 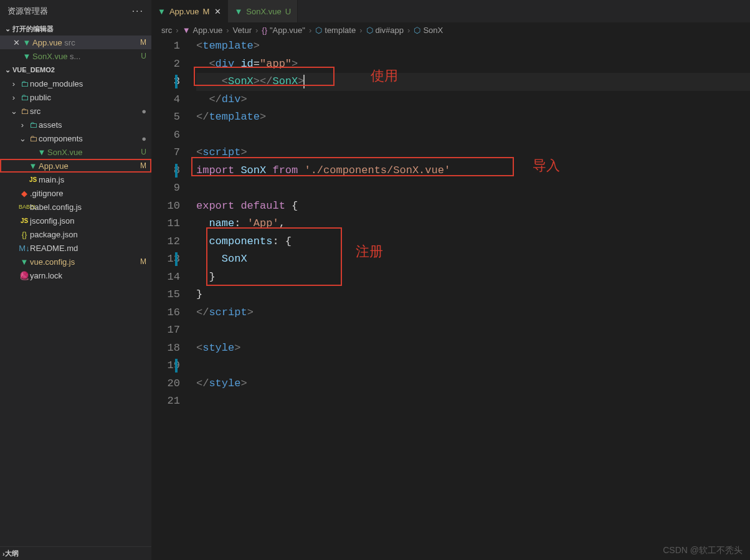 I want to click on file-label: components, so click(x=88, y=138).